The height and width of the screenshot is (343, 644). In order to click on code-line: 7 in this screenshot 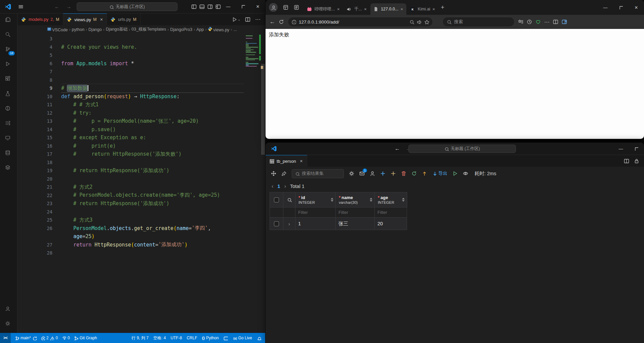, I will do `click(130, 72)`.